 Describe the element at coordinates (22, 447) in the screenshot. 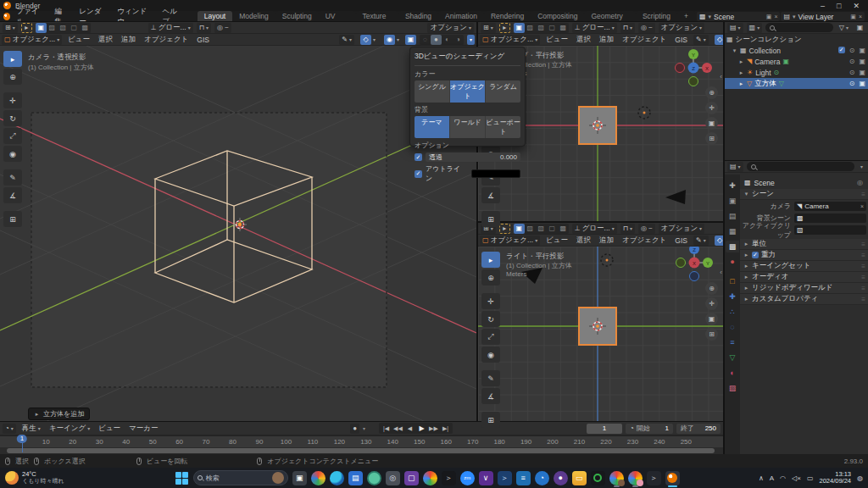

I see `playhead-line` at that location.